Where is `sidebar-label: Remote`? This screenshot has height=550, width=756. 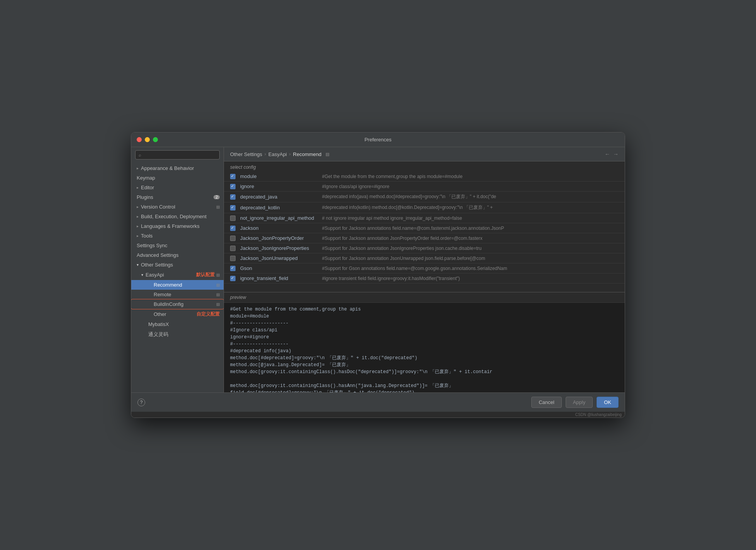 sidebar-label: Remote is located at coordinates (184, 294).